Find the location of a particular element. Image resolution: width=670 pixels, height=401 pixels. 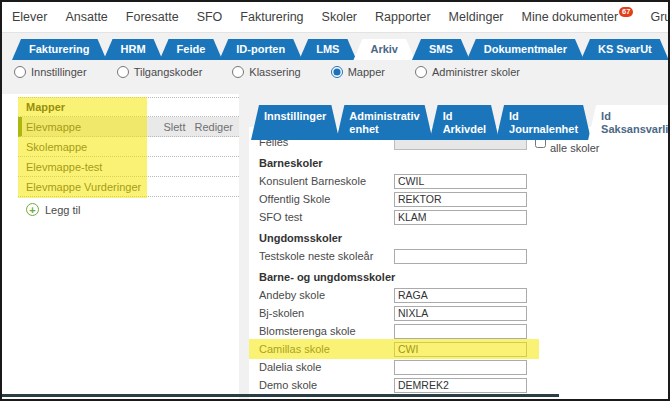

detail-tab-id-arkivdel: Id Arkivdel is located at coordinates (464, 122).